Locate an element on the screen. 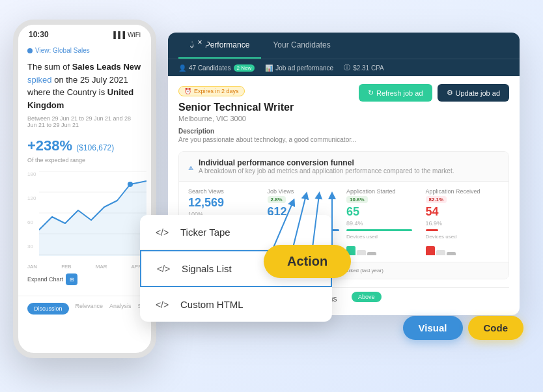 This screenshot has width=543, height=392. phone-subtitle: Between 29 Jun 21 to 29 Jun 21 and 28 Ju… is located at coordinates (85, 122).